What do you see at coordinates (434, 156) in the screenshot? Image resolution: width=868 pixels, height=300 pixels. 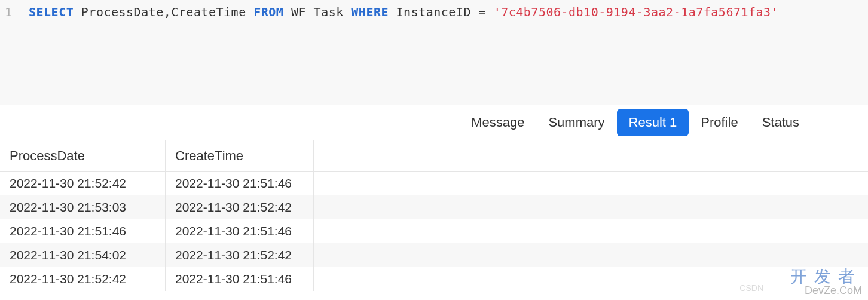 I see `table-header-row: ProcessDate CreateTime` at bounding box center [434, 156].